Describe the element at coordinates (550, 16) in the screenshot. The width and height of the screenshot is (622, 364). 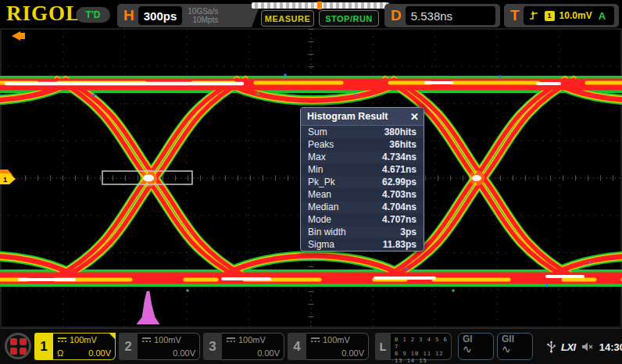
I see `trigger-source-badge: 1` at that location.